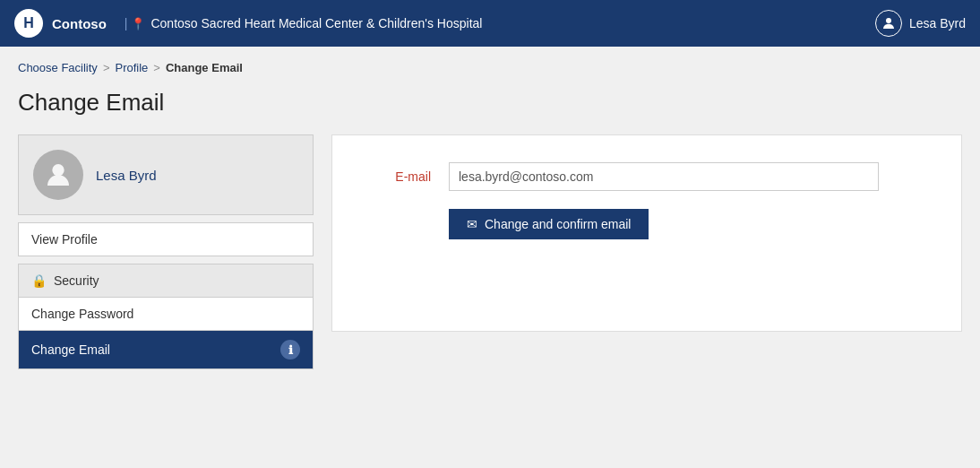 This screenshot has width=980, height=468. Describe the element at coordinates (921, 23) in the screenshot. I see `user-area: Lesa Byrd` at that location.